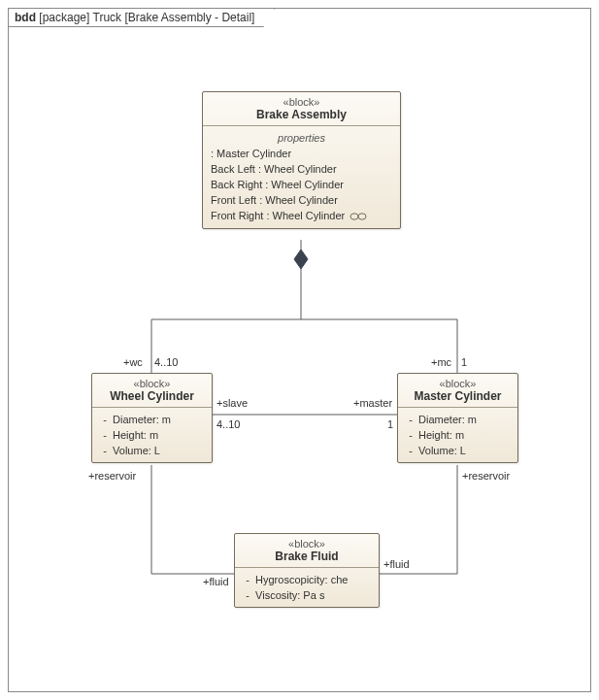  What do you see at coordinates (151, 396) in the screenshot?
I see `block-name: Wheel Cylinder` at bounding box center [151, 396].